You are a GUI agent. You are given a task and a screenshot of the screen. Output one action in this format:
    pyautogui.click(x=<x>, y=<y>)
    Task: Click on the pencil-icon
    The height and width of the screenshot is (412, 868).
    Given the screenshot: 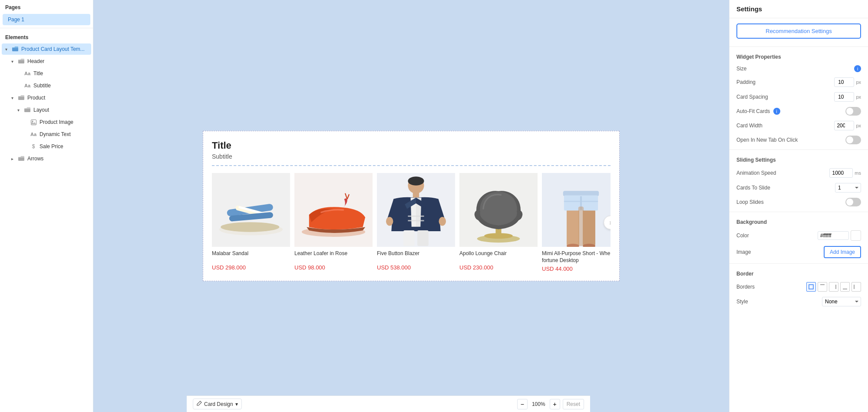 What is the action you would take?
    pyautogui.click(x=199, y=404)
    